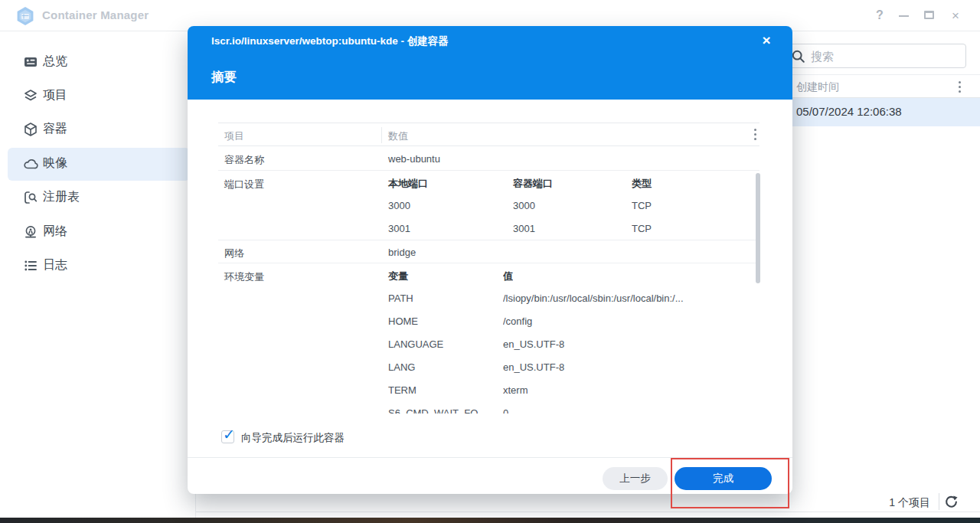  Describe the element at coordinates (505, 410) in the screenshot. I see `env-value: 0` at that location.